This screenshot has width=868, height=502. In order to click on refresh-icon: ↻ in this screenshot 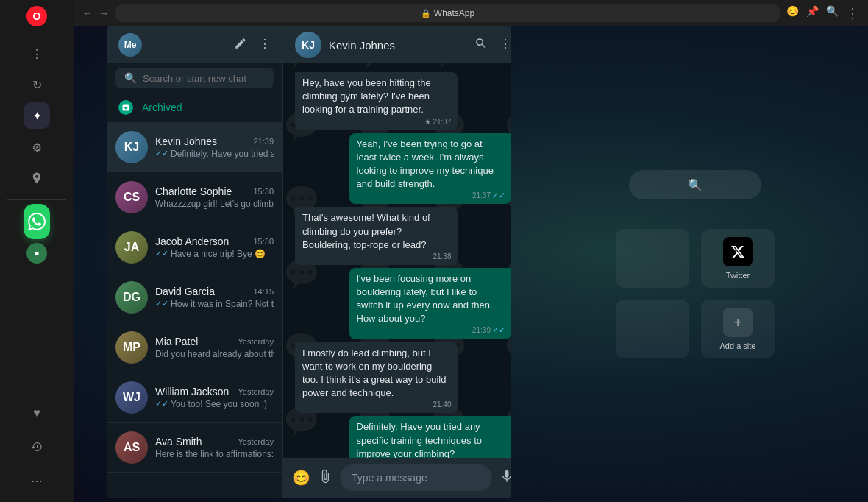, I will do `click(37, 85)`.